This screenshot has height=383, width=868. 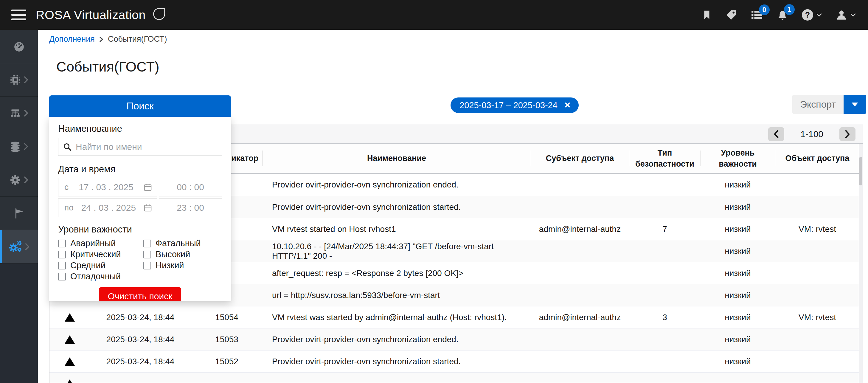 I want to click on checkbox-sredny, so click(x=62, y=266).